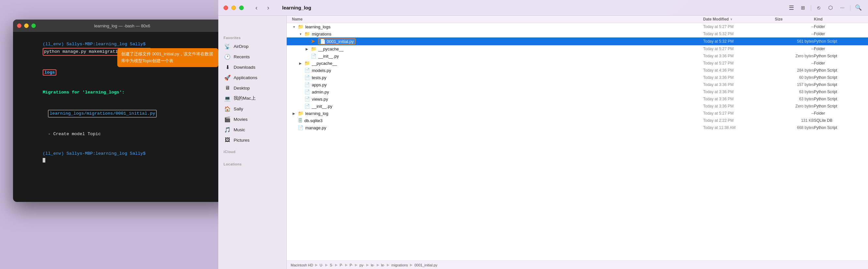 Image resolution: width=868 pixels, height=269 pixels. I want to click on view-grid-button: ⊞, so click(803, 8).